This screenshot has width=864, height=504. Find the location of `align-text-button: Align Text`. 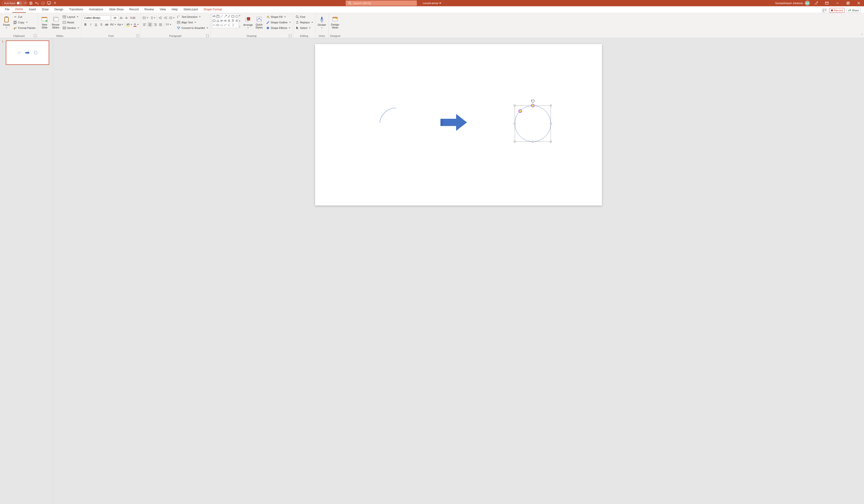

align-text-button: Align Text is located at coordinates (192, 23).